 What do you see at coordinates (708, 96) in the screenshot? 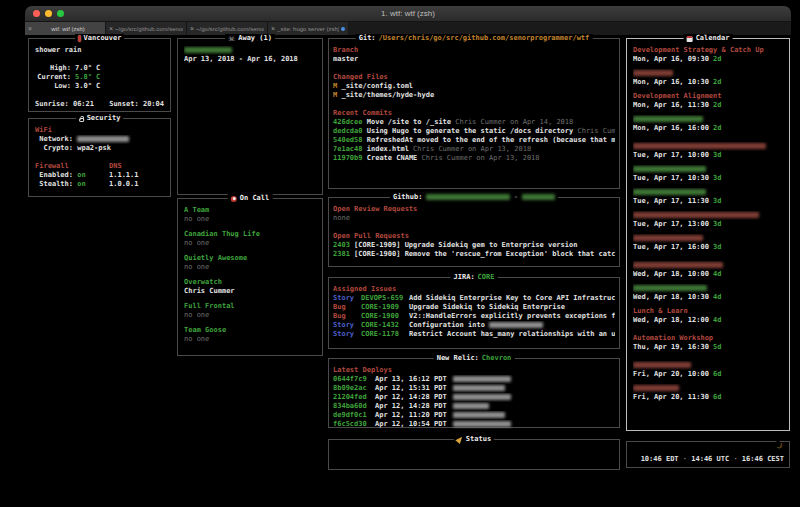
I see `event-title: Development Alignment` at bounding box center [708, 96].